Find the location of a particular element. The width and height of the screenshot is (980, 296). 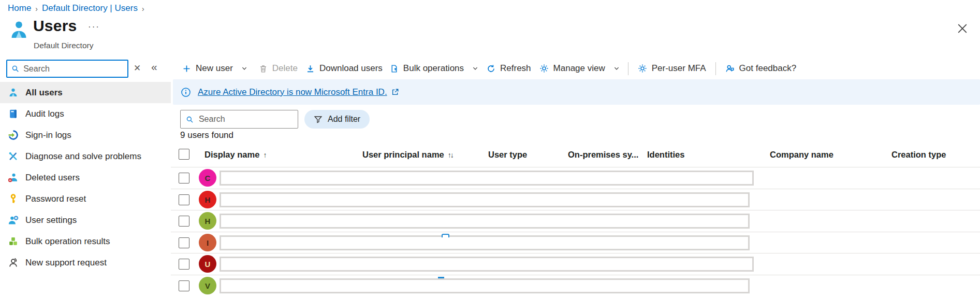

sidebar-item-deleted-users: Deleted users is located at coordinates (85, 177).